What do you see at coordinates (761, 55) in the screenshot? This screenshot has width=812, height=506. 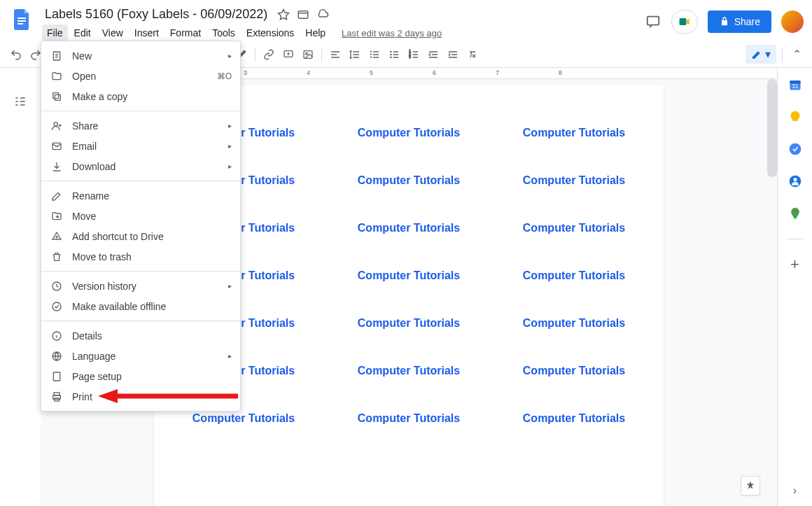 I see `editing-mode-button: ▾` at bounding box center [761, 55].